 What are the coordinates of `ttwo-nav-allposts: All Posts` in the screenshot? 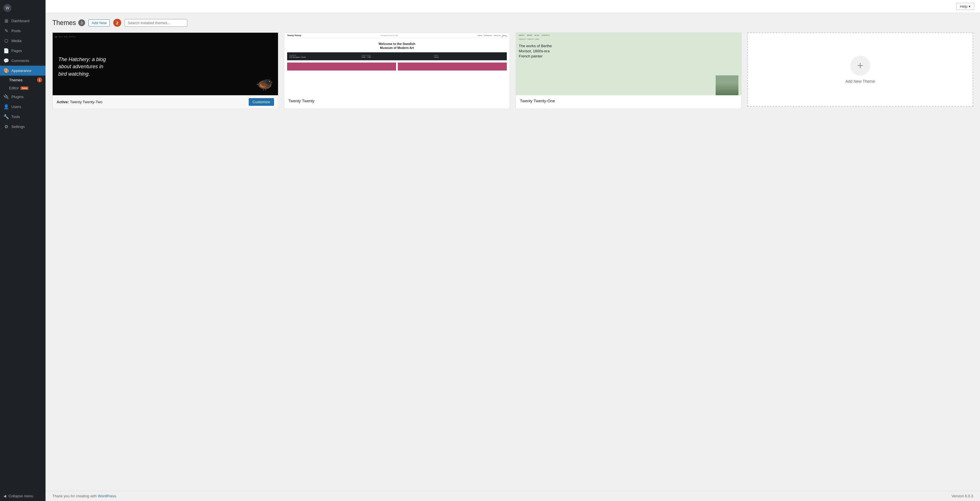 It's located at (72, 36).